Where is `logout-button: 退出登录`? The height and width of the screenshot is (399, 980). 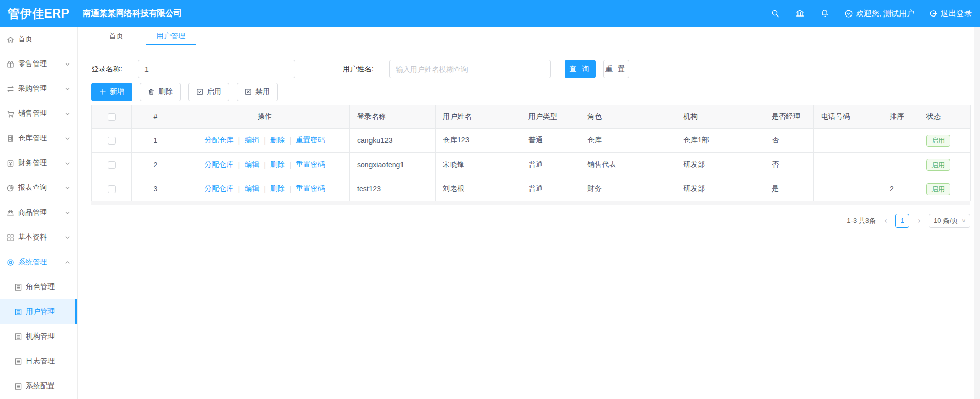 logout-button: 退出登录 is located at coordinates (951, 13).